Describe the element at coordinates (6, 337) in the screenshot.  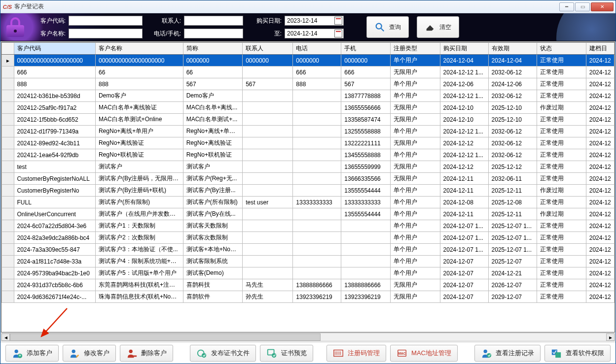
I see `scroll-left-button: ◂` at that location.